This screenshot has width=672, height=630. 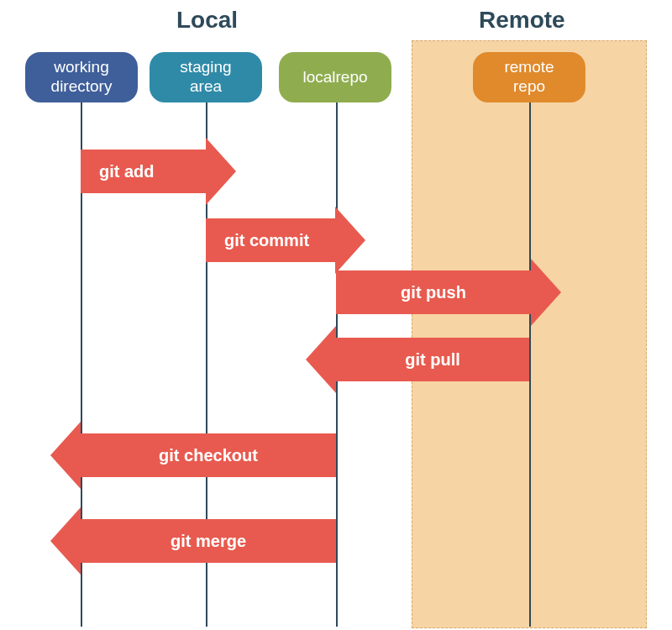 I want to click on column-label: working, so click(x=81, y=67).